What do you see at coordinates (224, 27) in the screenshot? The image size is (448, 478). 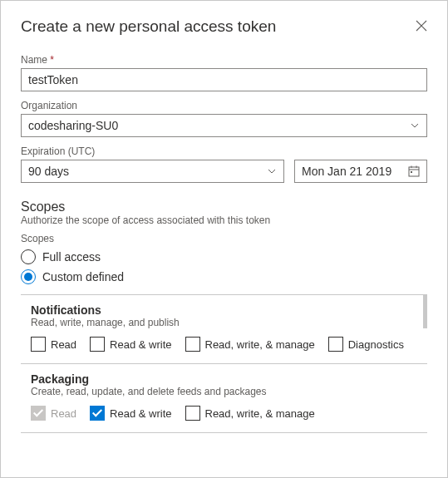 I see `panel-header: Create a new personal access token` at bounding box center [224, 27].